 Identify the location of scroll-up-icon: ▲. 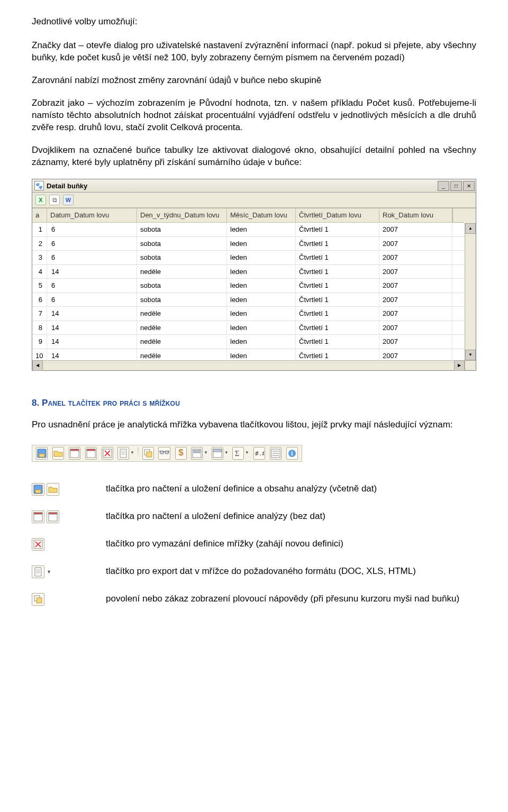
(470, 229).